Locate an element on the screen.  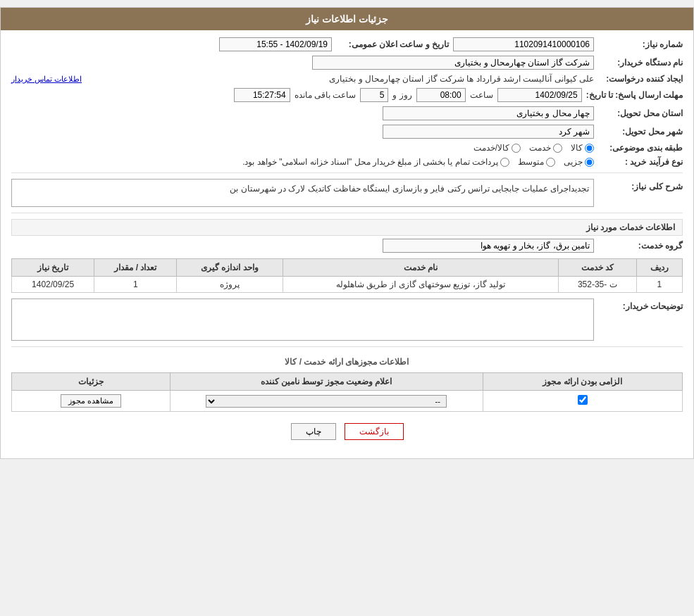
service-group-label: گروه خدمت: is located at coordinates (640, 246).